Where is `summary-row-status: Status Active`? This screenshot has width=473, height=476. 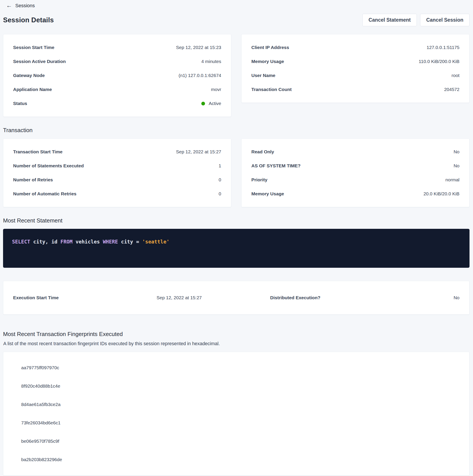
summary-row-status: Status Active is located at coordinates (117, 103).